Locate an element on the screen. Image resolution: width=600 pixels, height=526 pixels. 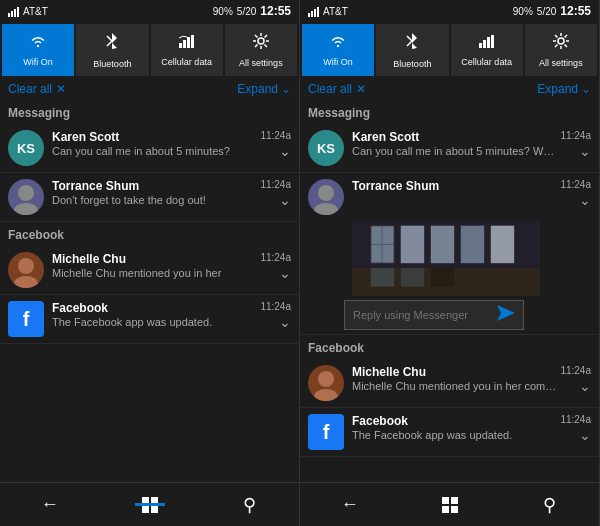
clear-all-btn-right: Clear all ✕ is located at coordinates (337, 89).